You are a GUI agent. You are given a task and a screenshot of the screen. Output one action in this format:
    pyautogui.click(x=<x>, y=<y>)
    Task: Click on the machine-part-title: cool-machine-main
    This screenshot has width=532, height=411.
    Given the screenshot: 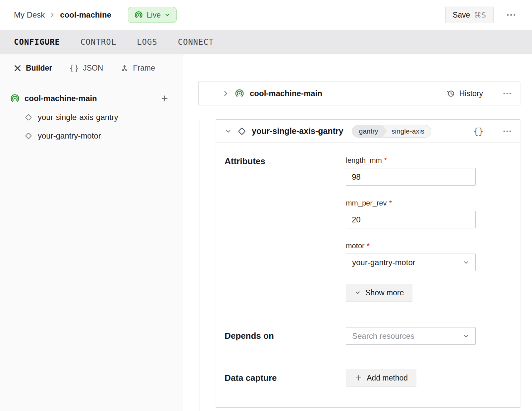 What is the action you would take?
    pyautogui.click(x=286, y=93)
    